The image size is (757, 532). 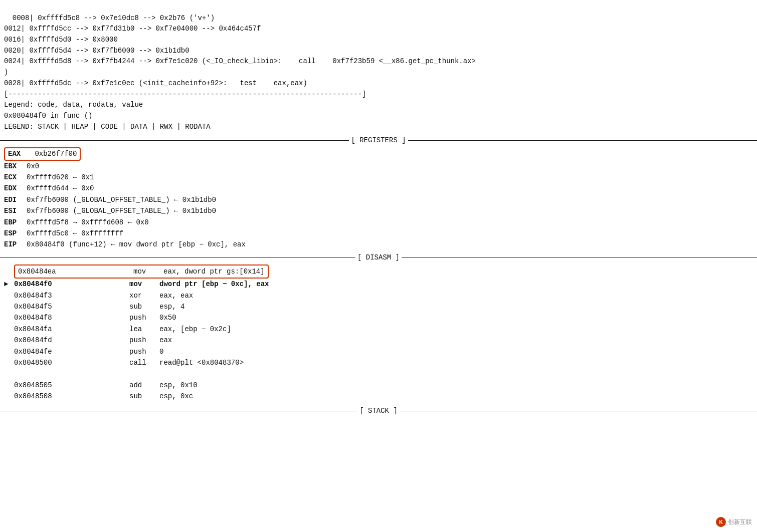 What do you see at coordinates (72, 352) in the screenshot?
I see `disasm-addr: 0x80484fe` at bounding box center [72, 352].